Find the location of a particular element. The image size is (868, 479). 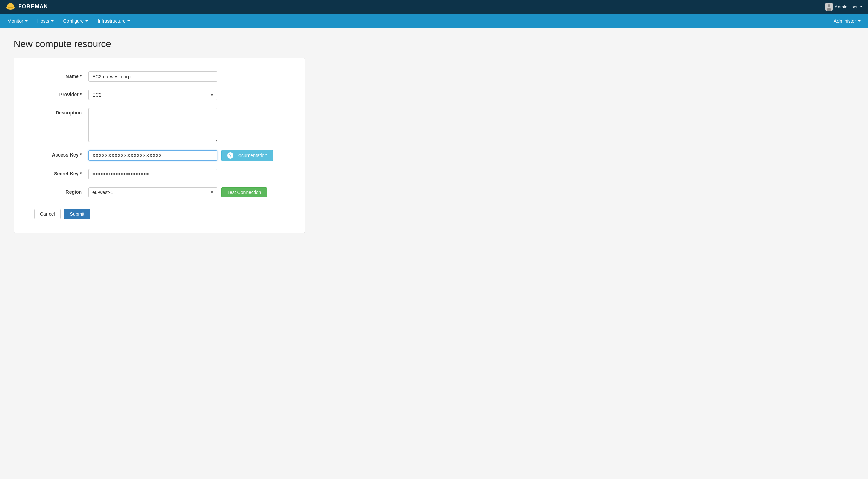

nav-infrastructure: Infrastructure is located at coordinates (114, 21).